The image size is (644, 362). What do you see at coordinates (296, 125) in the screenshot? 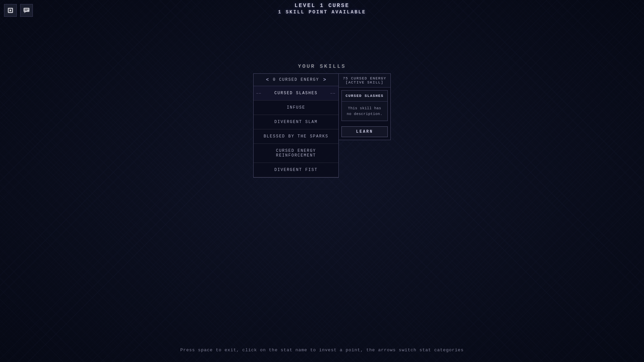
I see `skills-panel: < 0 CURSED ENERGY > CURSED SLASHES INFUS…` at bounding box center [296, 125].